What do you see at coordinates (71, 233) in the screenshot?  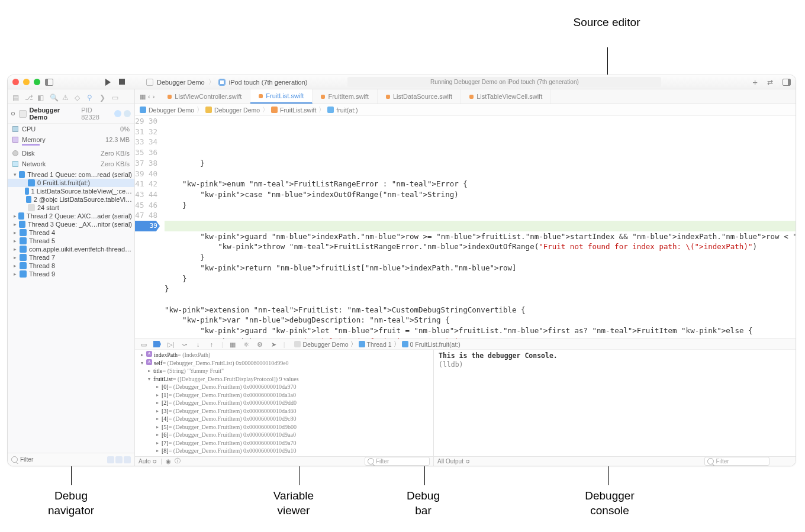 I see `thread-row: ▸Thread 4` at bounding box center [71, 233].